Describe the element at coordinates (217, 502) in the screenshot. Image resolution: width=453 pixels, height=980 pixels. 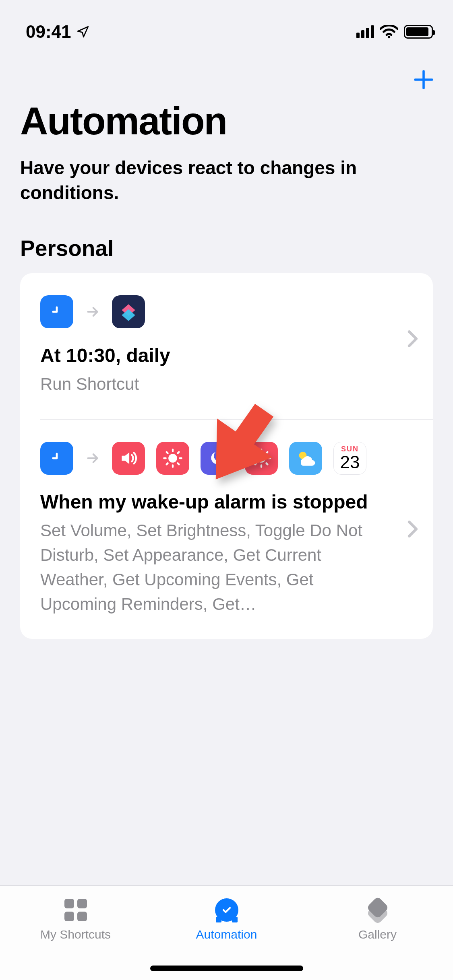
I see `automation-title: When my wake-up alarm is stopped` at that location.